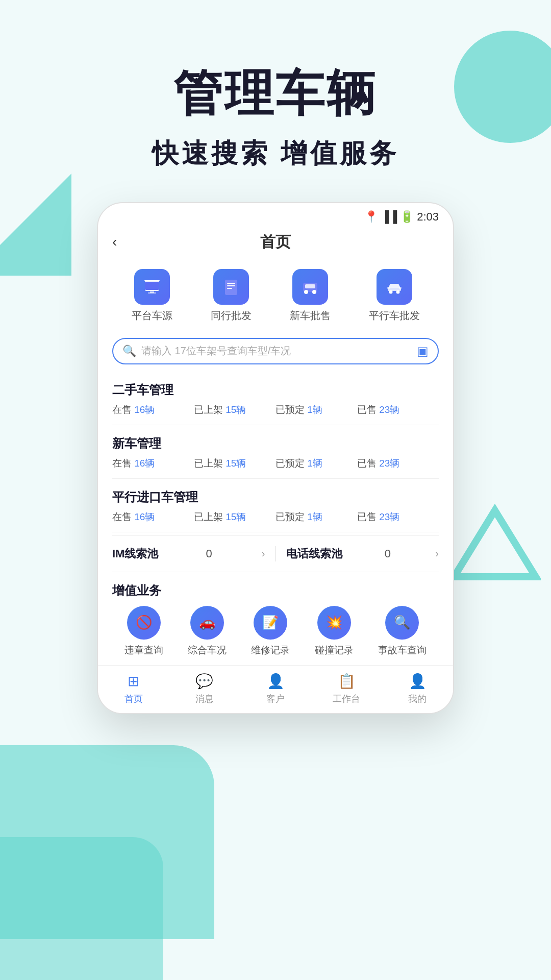 Image resolution: width=551 pixels, height=980 pixels. Describe the element at coordinates (310, 296) in the screenshot. I see `quick-icon-new-car: 新车批售` at that location.